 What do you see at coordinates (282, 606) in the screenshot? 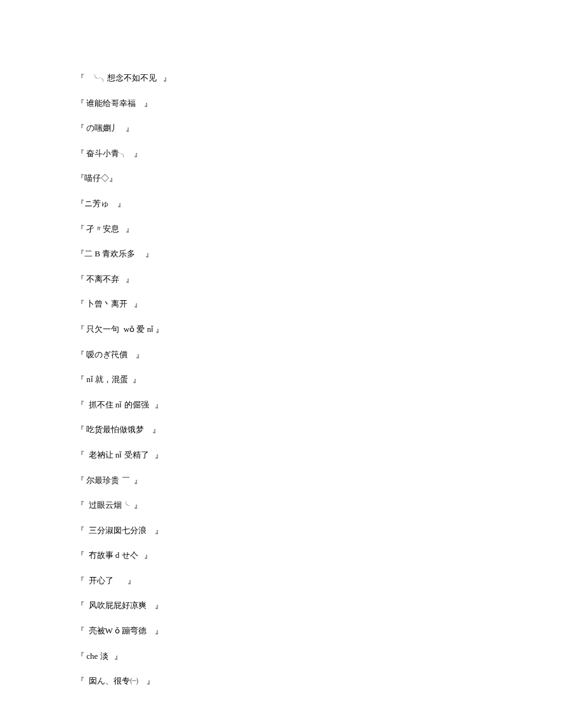
I see `list-item: 『 风吹屁屁好凉爽 』` at bounding box center [282, 606].